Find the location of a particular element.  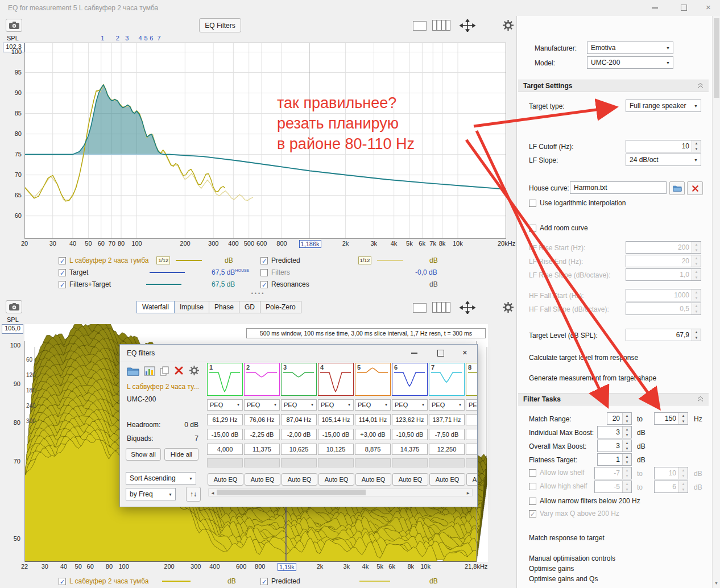

collapse-chevrons-icon is located at coordinates (701, 399).